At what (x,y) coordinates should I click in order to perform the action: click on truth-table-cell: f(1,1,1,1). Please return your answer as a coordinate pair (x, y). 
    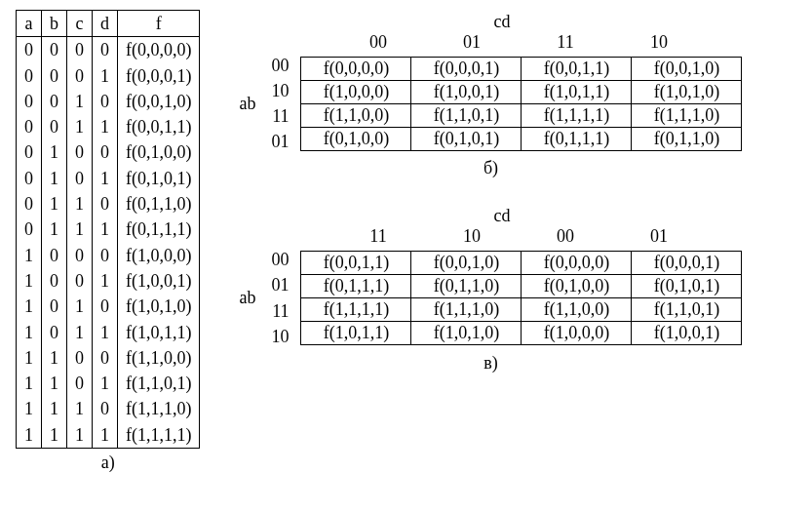
    Looking at the image, I should click on (159, 435).